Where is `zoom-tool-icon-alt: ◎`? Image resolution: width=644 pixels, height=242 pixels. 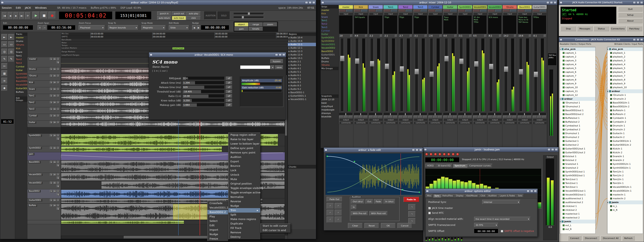
zoom-tool-icon-alt: ◎ is located at coordinates (11, 52).